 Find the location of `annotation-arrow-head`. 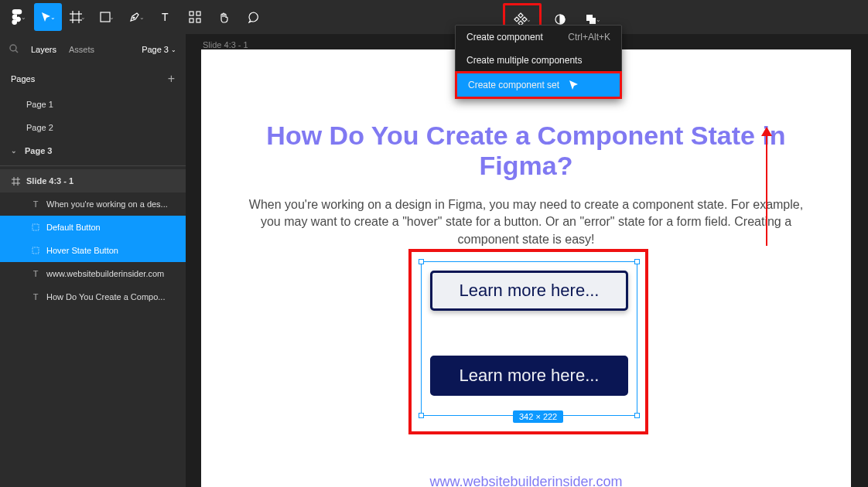

annotation-arrow-head is located at coordinates (767, 131).